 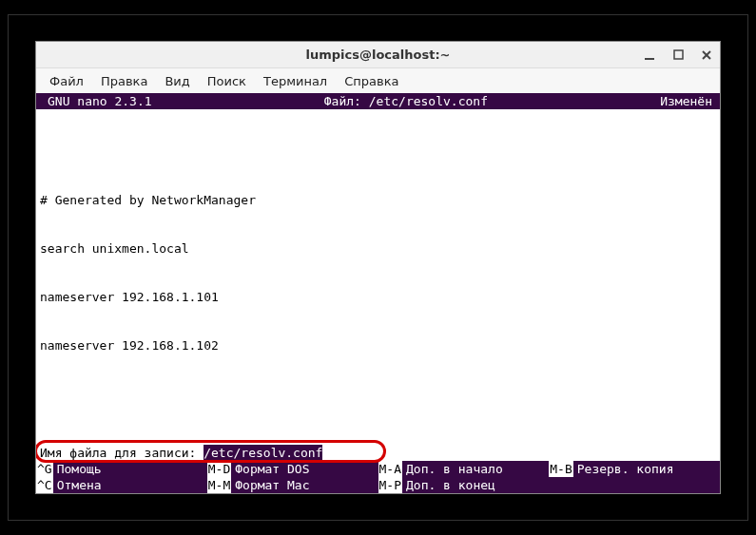 What do you see at coordinates (707, 55) in the screenshot?
I see `close-button` at bounding box center [707, 55].